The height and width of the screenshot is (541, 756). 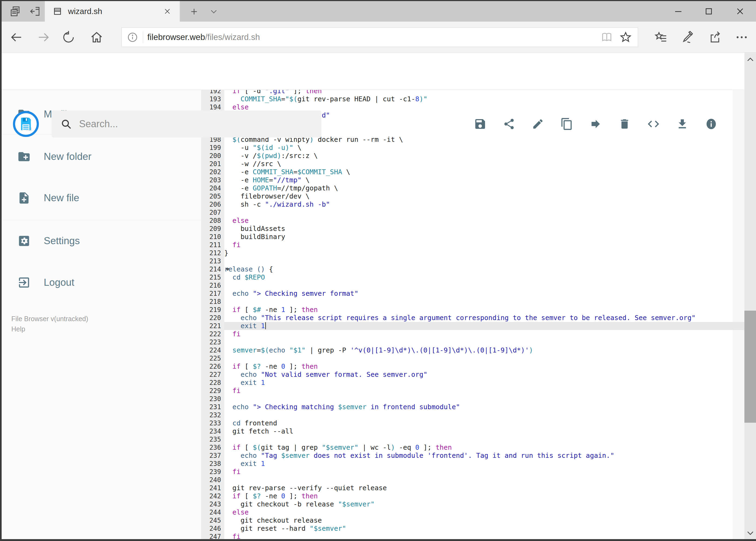 What do you see at coordinates (473, 326) in the screenshot?
I see `code-line: 221 exit 1` at bounding box center [473, 326].